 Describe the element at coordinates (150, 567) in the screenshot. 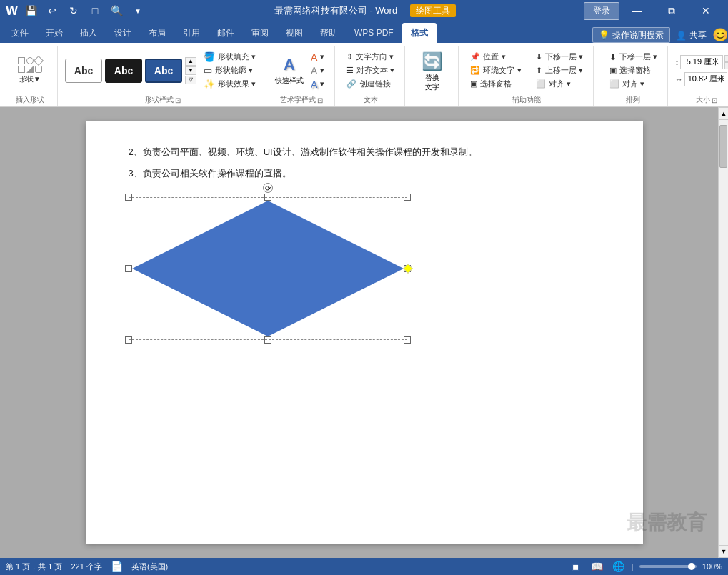

I see `language: 英语(美国)` at that location.